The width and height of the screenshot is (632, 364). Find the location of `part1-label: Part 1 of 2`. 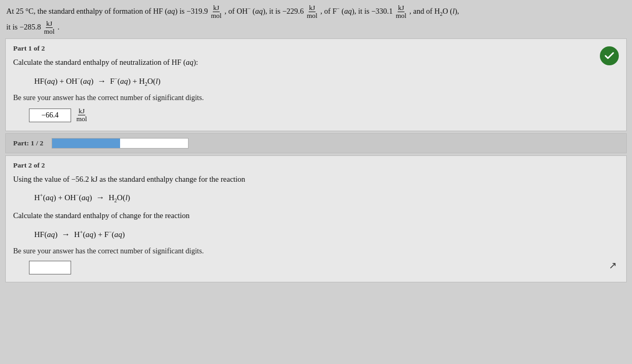

part1-label: Part 1 of 2 is located at coordinates (316, 48).